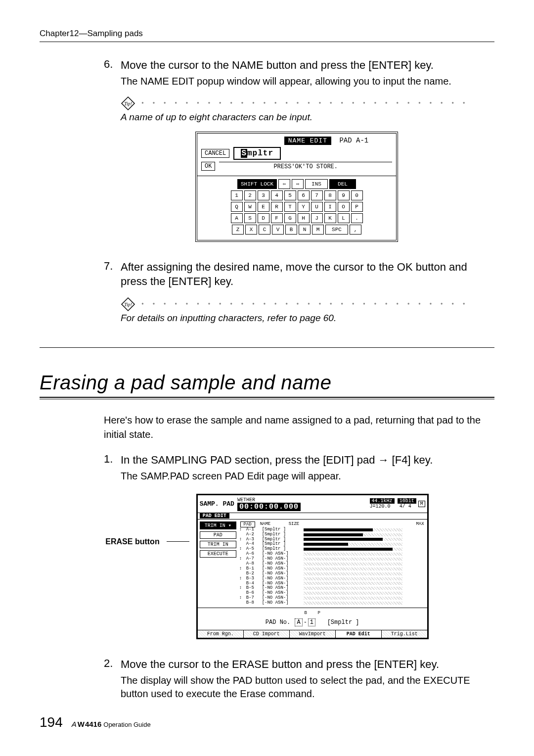 Image resolution: width=534 pixels, height=756 pixels. What do you see at coordinates (267, 42) in the screenshot?
I see `header-rule` at bounding box center [267, 42].